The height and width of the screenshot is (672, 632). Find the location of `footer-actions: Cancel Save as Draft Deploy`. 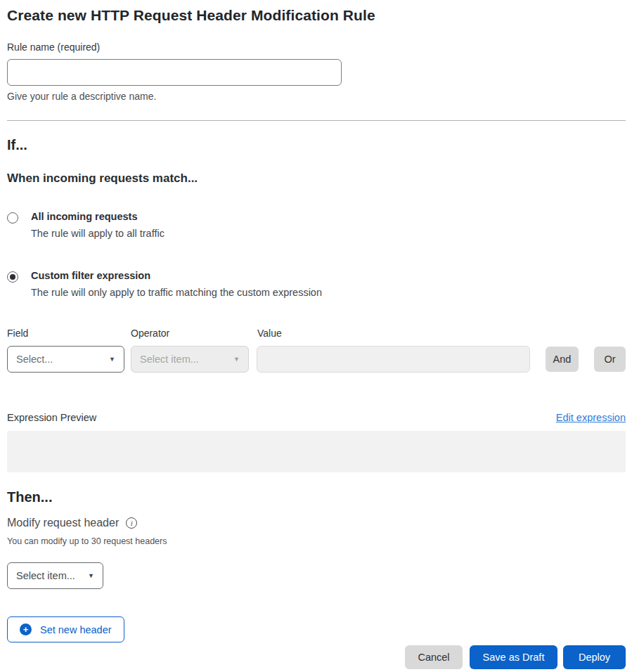

footer-actions: Cancel Save as Draft Deploy is located at coordinates (316, 657).